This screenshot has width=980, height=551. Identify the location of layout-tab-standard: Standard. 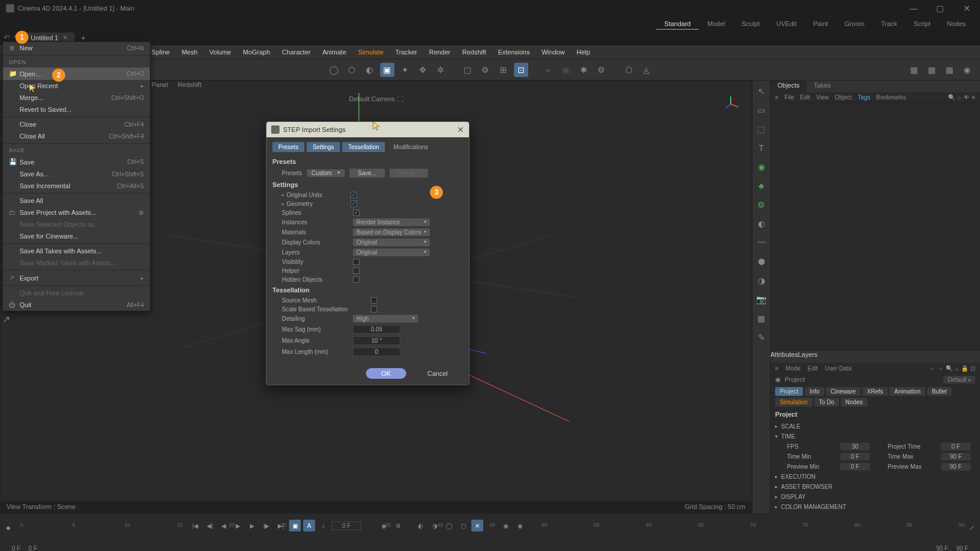
(677, 24).